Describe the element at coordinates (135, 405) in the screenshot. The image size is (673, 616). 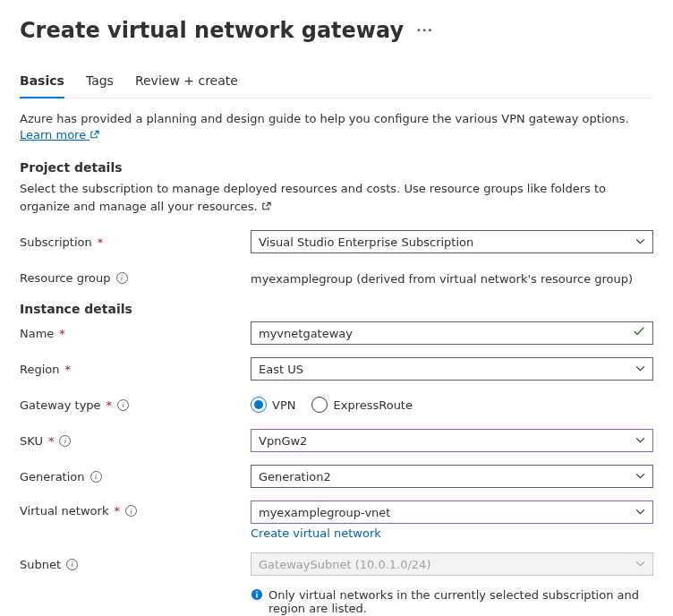
I see `gateway-type-label: Gateway type* i` at that location.